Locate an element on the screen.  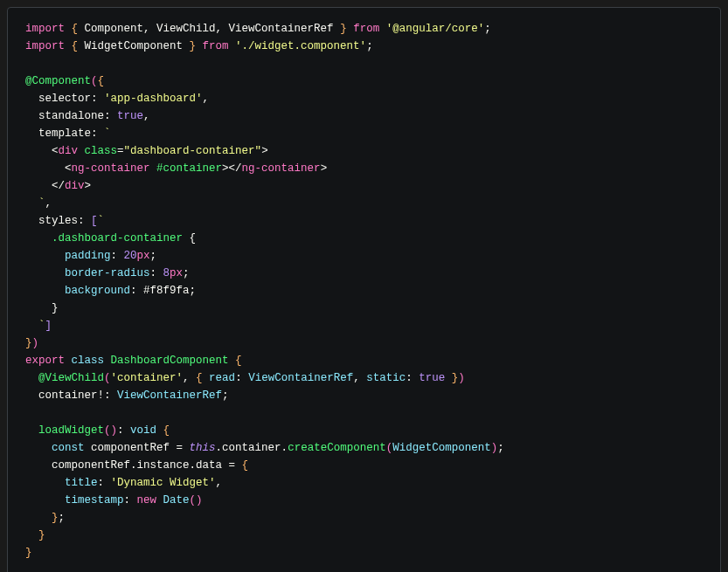
code-line: const componentRef = this.container.crea… is located at coordinates (265, 448).